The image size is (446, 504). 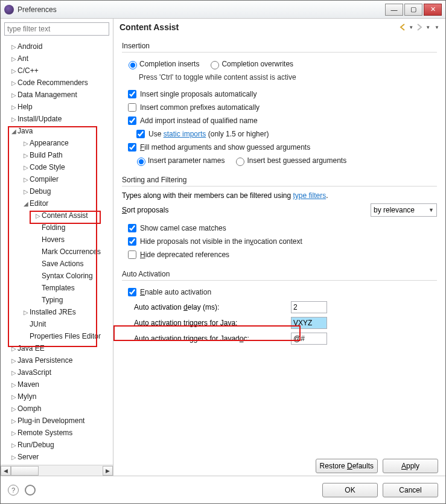 I want to click on tree-item: ▷Install/Update, so click(x=58, y=119).